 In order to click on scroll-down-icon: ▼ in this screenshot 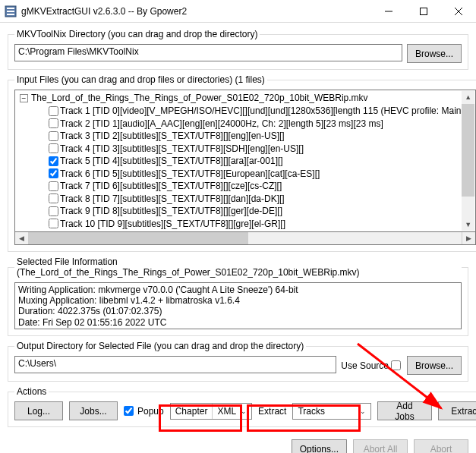, I will do `click(468, 225)`.